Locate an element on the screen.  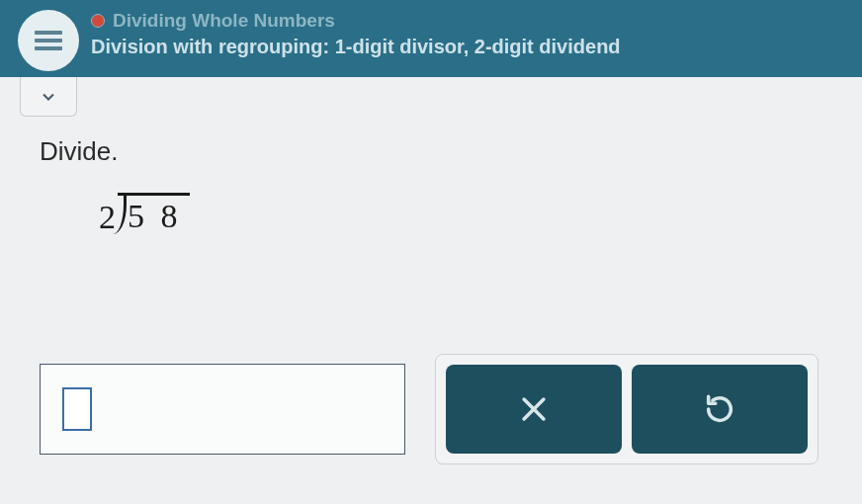
menu-button is located at coordinates (48, 41).